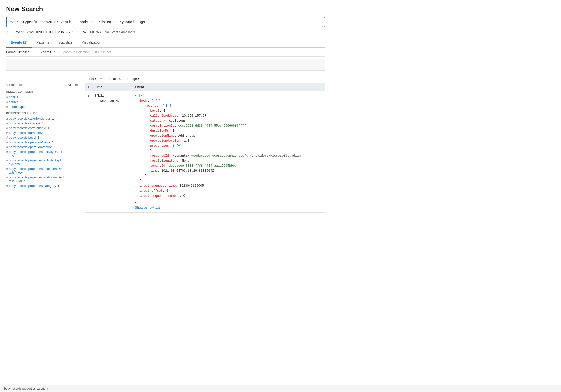  Describe the element at coordinates (229, 151) in the screenshot. I see `ev-close-records-inner: }` at that location.